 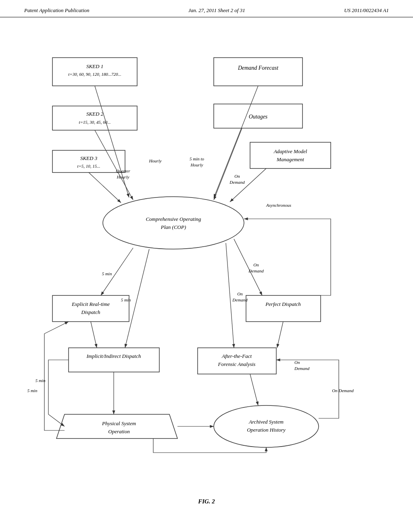 What do you see at coordinates (366, 10) in the screenshot?
I see `header-right: US 2011/0022434 A1` at bounding box center [366, 10].